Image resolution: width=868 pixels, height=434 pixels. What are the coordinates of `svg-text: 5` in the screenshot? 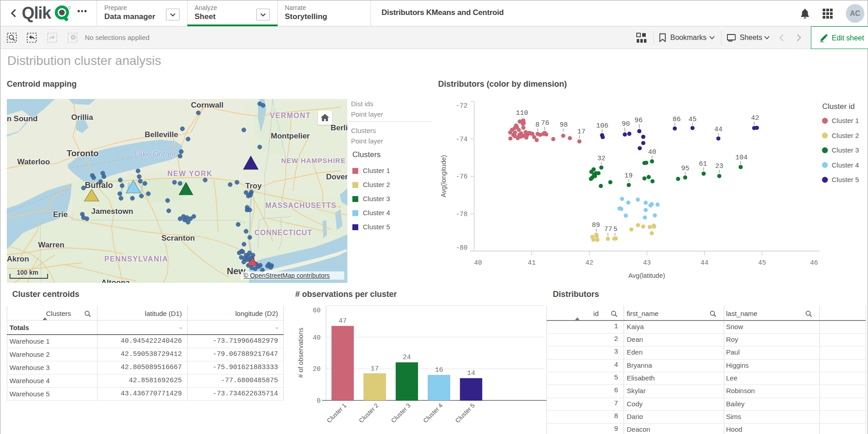 It's located at (615, 230).